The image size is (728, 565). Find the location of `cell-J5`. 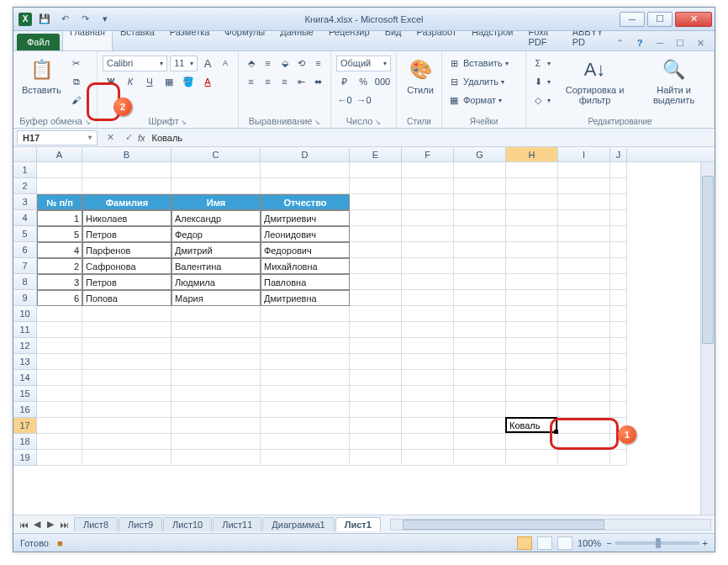

cell-J5 is located at coordinates (619, 234).